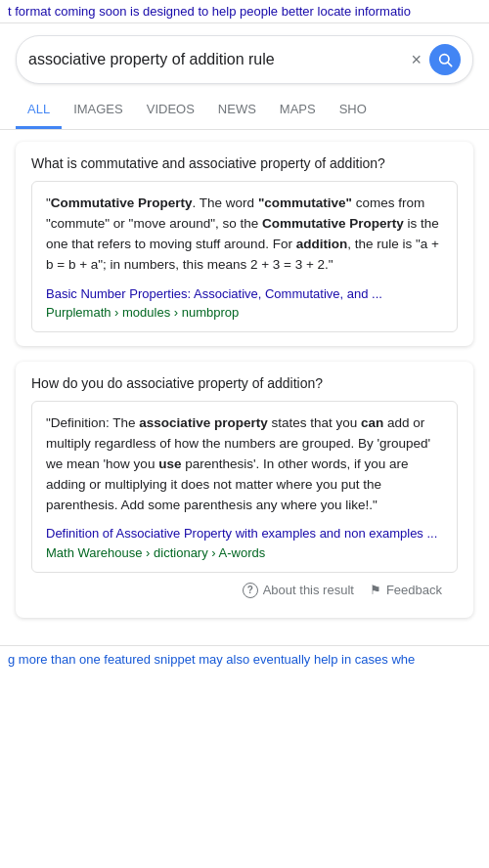  Describe the element at coordinates (244, 60) in the screenshot. I see `search-bar: ×` at that location.